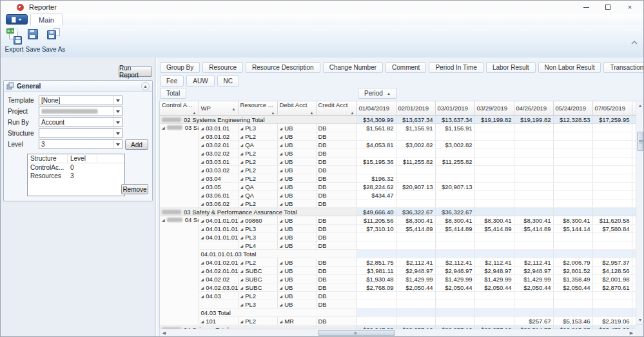 This screenshot has width=644, height=337. What do you see at coordinates (456, 67) in the screenshot?
I see `pivot-field-button: Period In Time` at bounding box center [456, 67].